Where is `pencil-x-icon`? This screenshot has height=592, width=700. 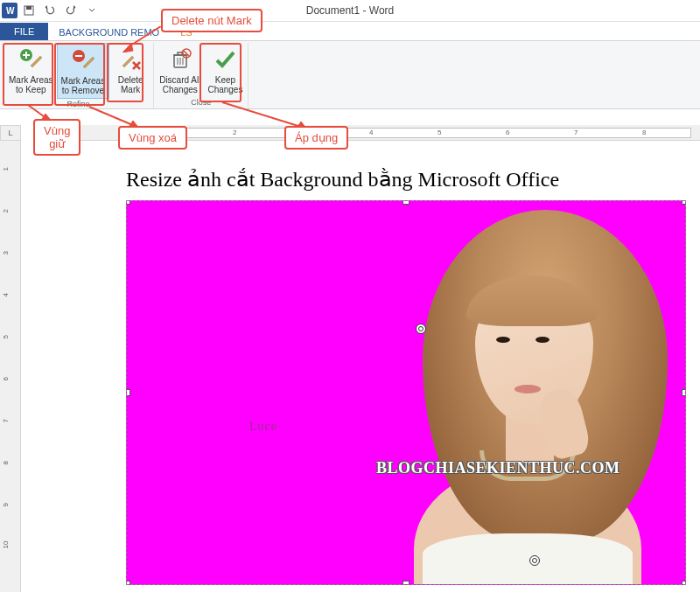 pencil-x-icon is located at coordinates (130, 59).